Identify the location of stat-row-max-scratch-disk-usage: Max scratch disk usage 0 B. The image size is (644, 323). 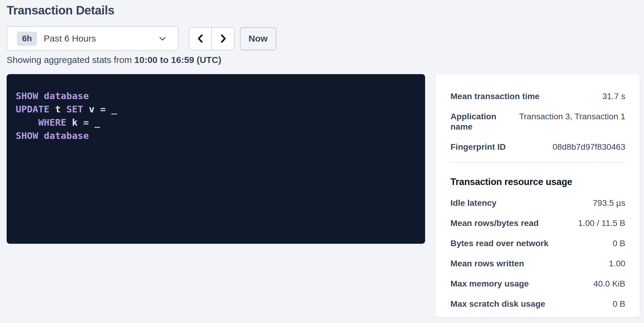
(538, 304).